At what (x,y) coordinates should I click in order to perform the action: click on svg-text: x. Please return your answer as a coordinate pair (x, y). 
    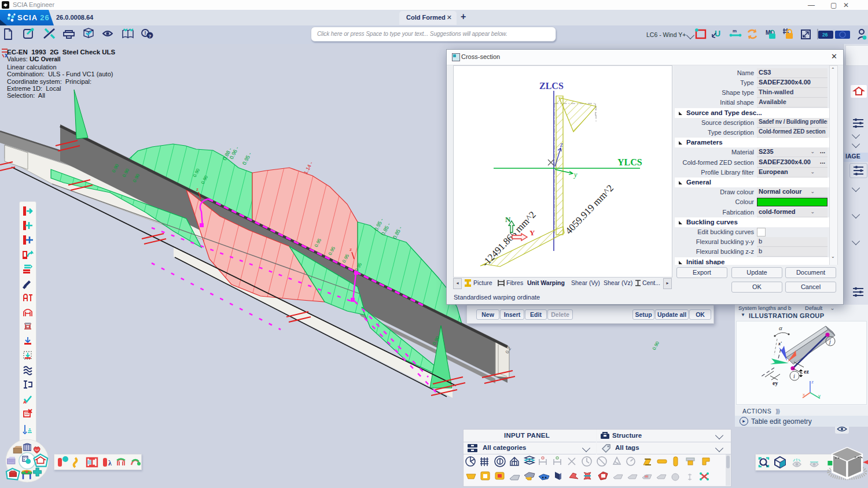
    Looking at the image, I should click on (804, 394).